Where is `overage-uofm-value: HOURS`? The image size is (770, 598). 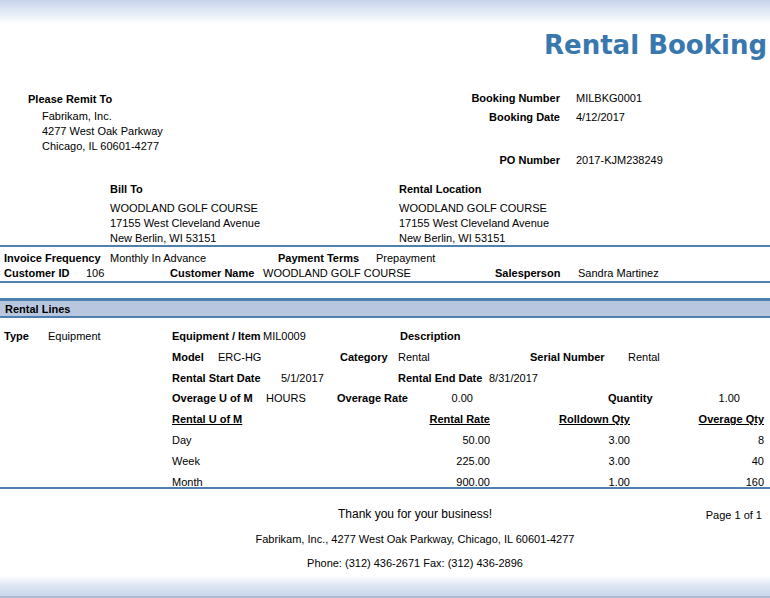 overage-uofm-value: HOURS is located at coordinates (286, 398).